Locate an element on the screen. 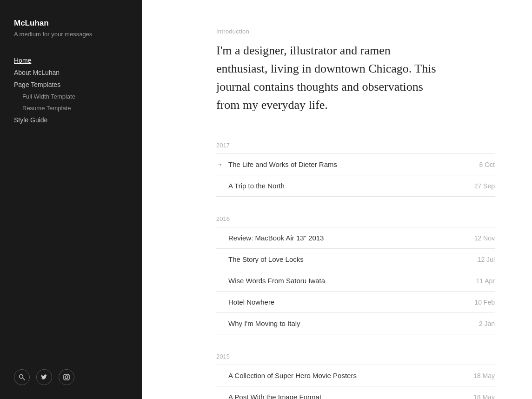  post-item: →Wise Words From Satoru Iwata11 Apr is located at coordinates (355, 281).